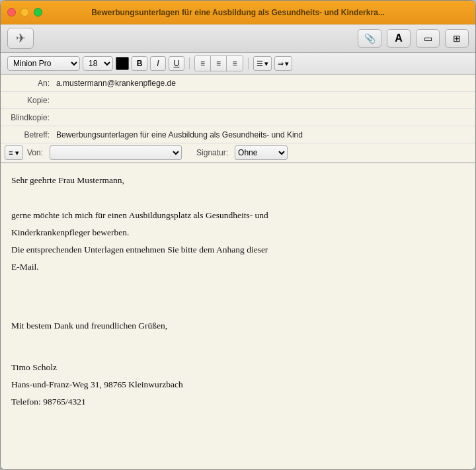 The height and width of the screenshot is (470, 476). Describe the element at coordinates (238, 13) in the screenshot. I see `titlebar: Bewerbungsunterlagen für eine Ausbildung…` at that location.